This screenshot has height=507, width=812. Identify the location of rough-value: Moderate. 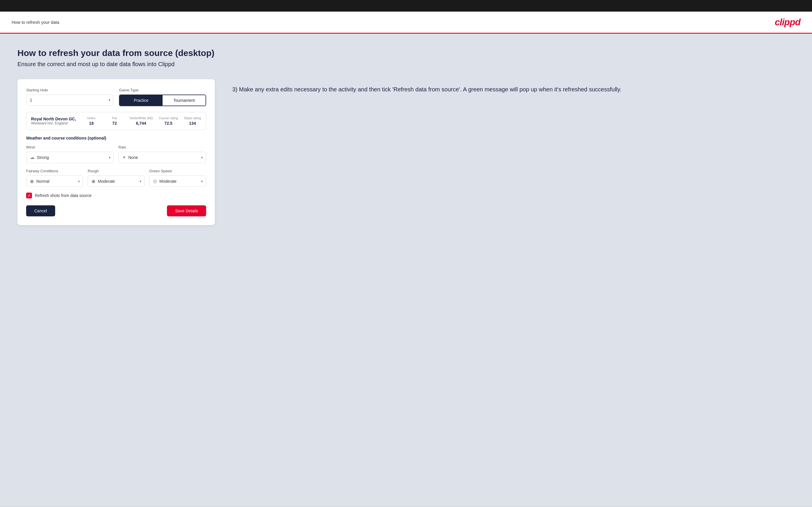
(116, 181).